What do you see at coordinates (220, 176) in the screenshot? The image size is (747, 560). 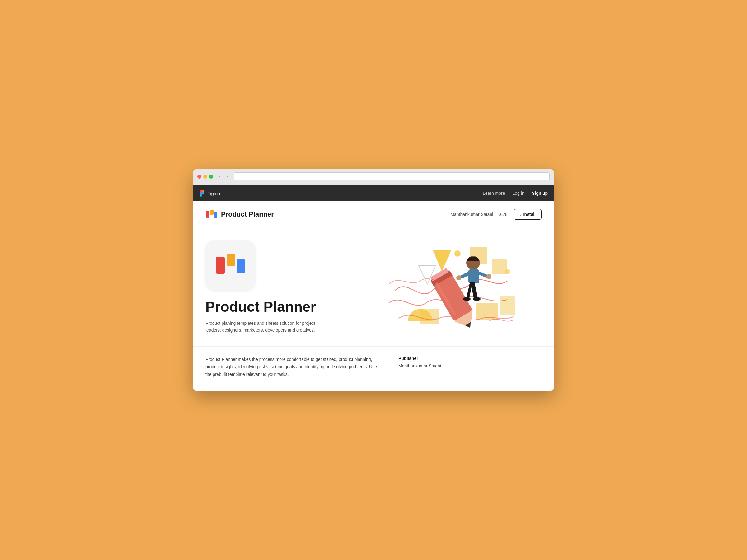 I see `back-button: ‹` at bounding box center [220, 176].